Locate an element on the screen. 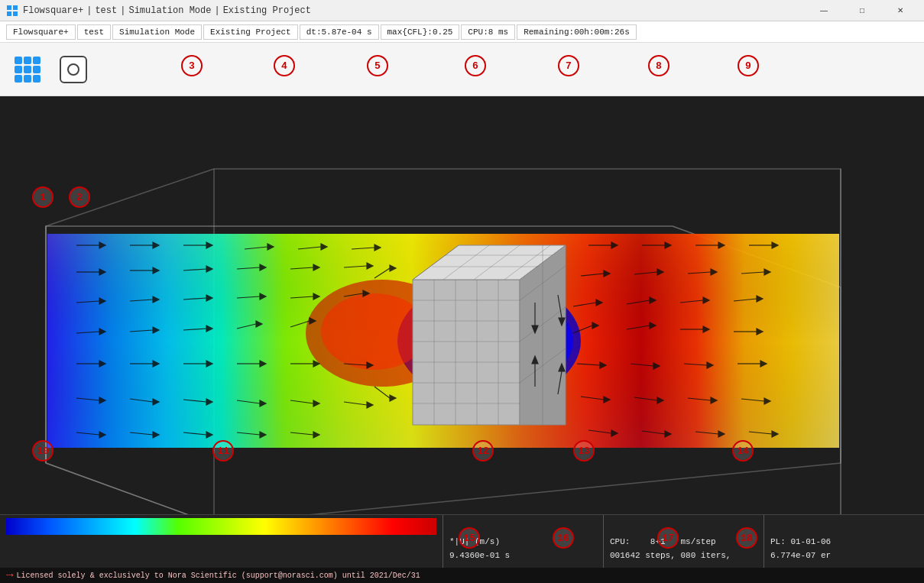 The image size is (924, 583). maximize-button: □ is located at coordinates (862, 11).